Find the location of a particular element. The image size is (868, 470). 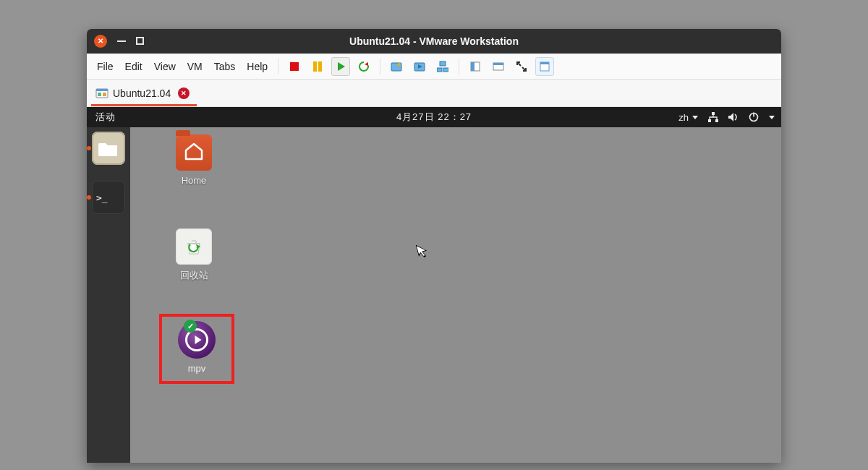

tab-label: Ubuntu21.04 is located at coordinates (142, 93).